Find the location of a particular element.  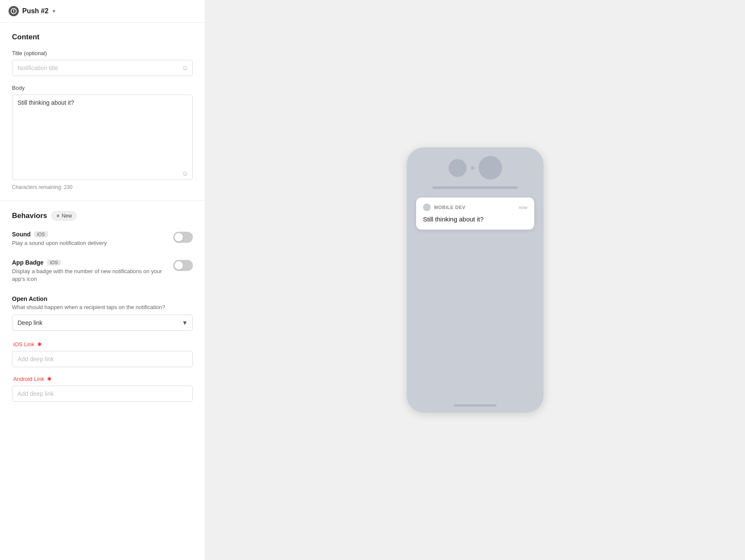

body-emoji-button: ☺ is located at coordinates (185, 174).